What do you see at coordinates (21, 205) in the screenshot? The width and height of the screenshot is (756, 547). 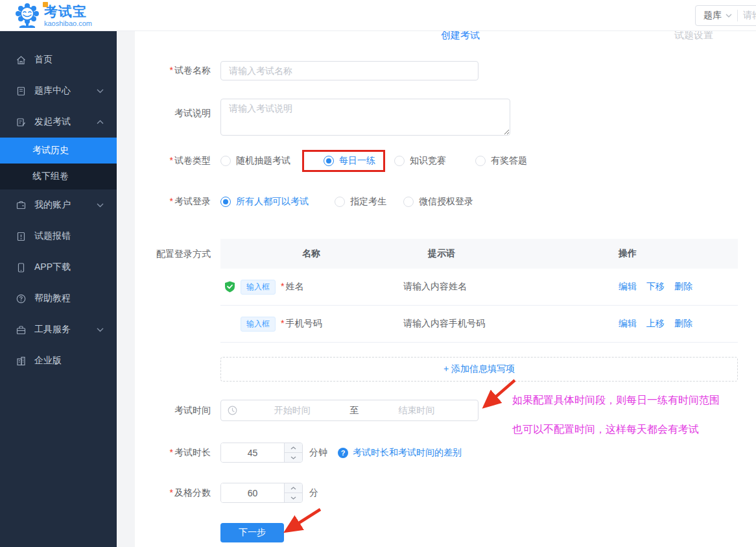 I see `wallet-icon` at bounding box center [21, 205].